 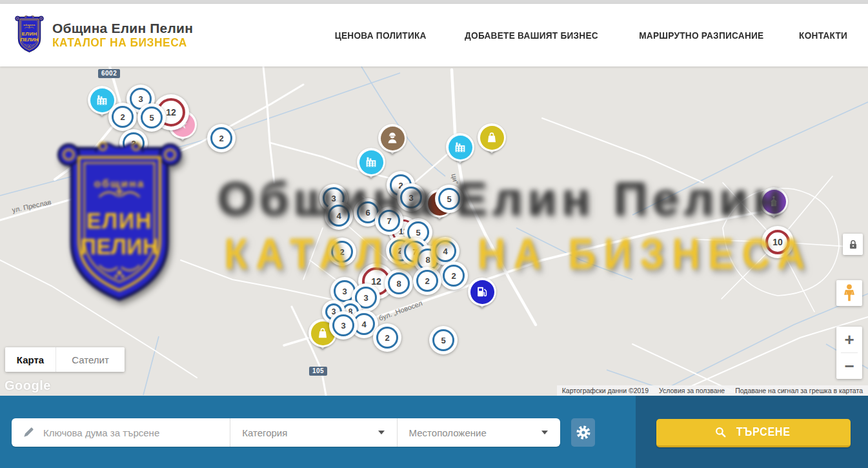 What do you see at coordinates (849, 293) in the screenshot?
I see `pegman-icon` at bounding box center [849, 293].